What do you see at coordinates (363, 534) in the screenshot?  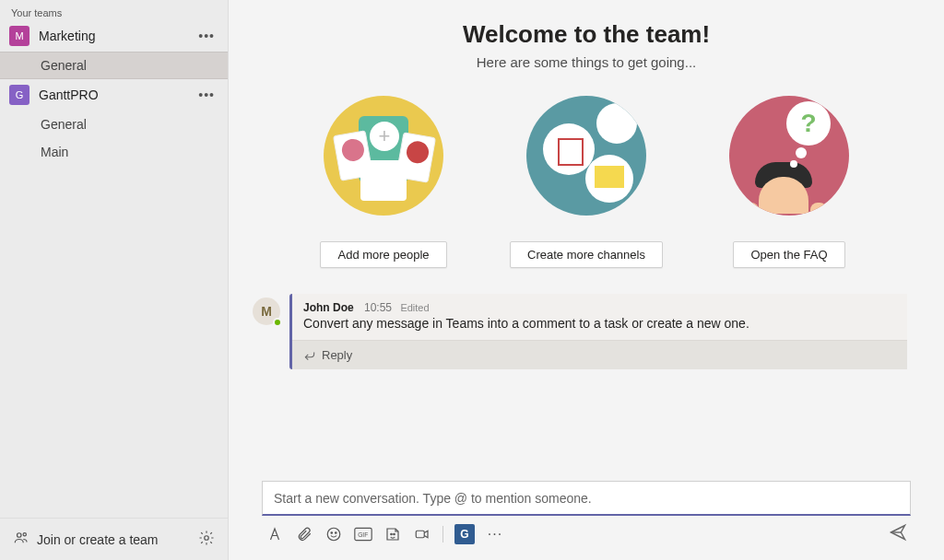 I see `gif-icon: GIF` at bounding box center [363, 534].